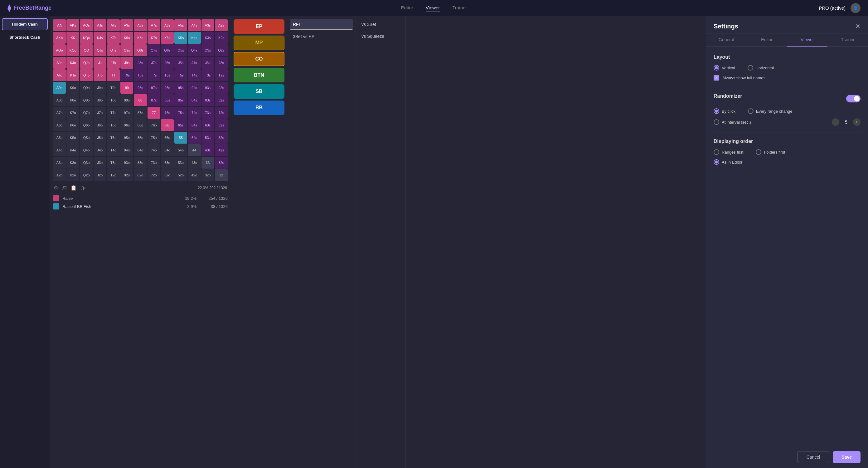  What do you see at coordinates (770, 111) in the screenshot?
I see `every-range-change-option: Every range change` at bounding box center [770, 111].